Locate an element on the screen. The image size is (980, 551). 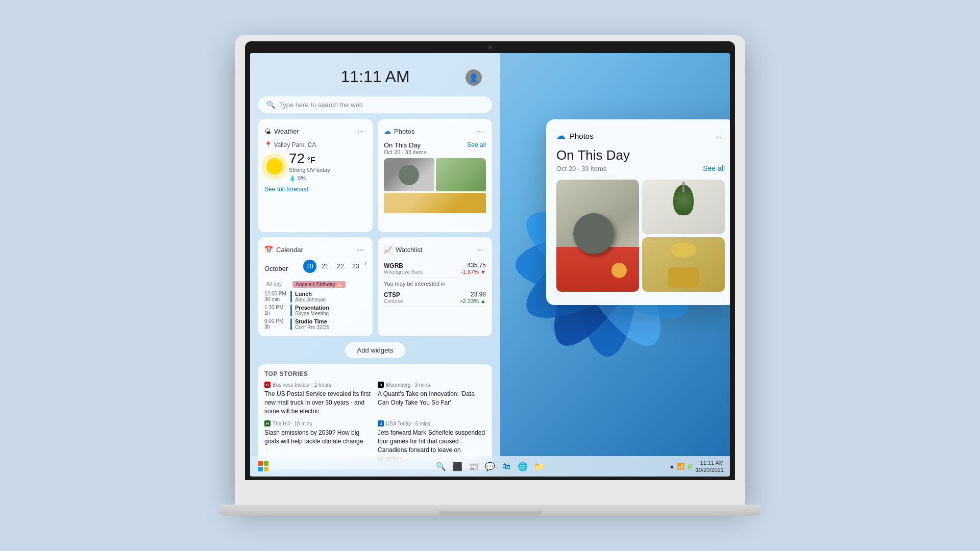
laptop-base is located at coordinates (490, 510).